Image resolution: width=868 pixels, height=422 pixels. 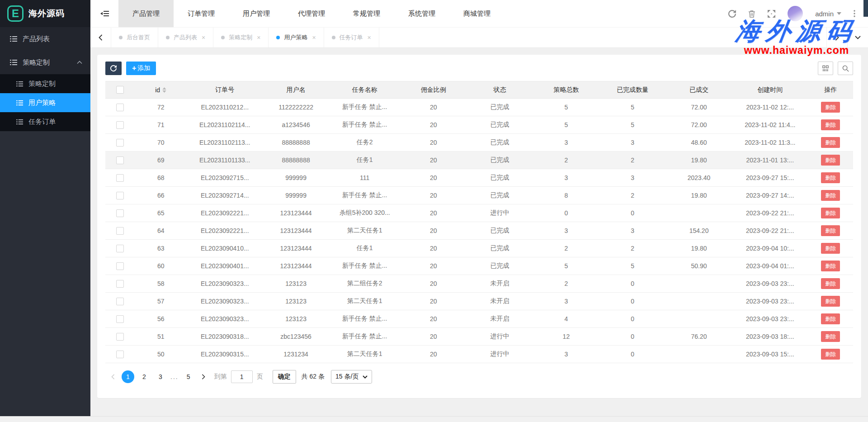 I want to click on page-number: 1, so click(x=128, y=377).